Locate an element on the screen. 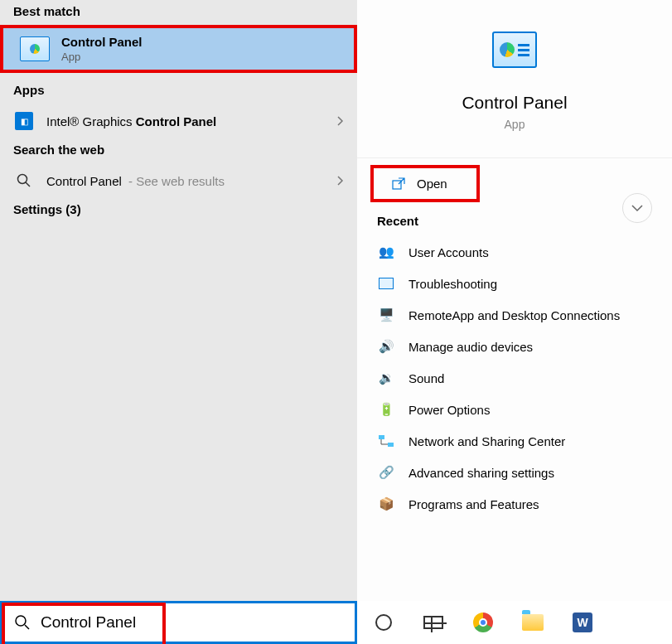  remoteapp-icon: 🖥️ is located at coordinates (386, 315).